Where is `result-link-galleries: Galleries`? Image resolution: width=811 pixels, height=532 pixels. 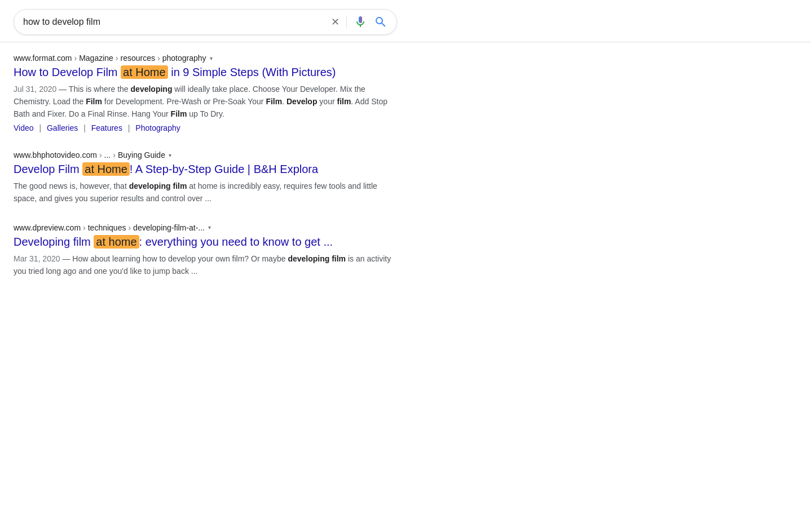
result-link-galleries: Galleries is located at coordinates (62, 128).